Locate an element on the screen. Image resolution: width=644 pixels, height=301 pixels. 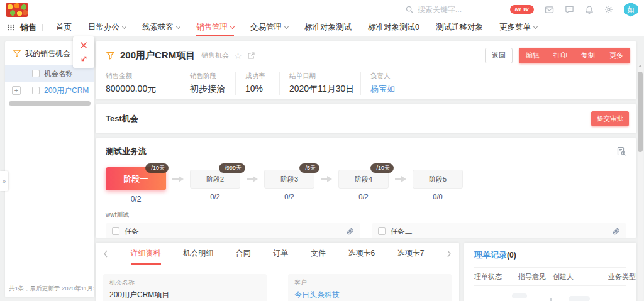
tabs-scroll-left-icon is located at coordinates (106, 254).